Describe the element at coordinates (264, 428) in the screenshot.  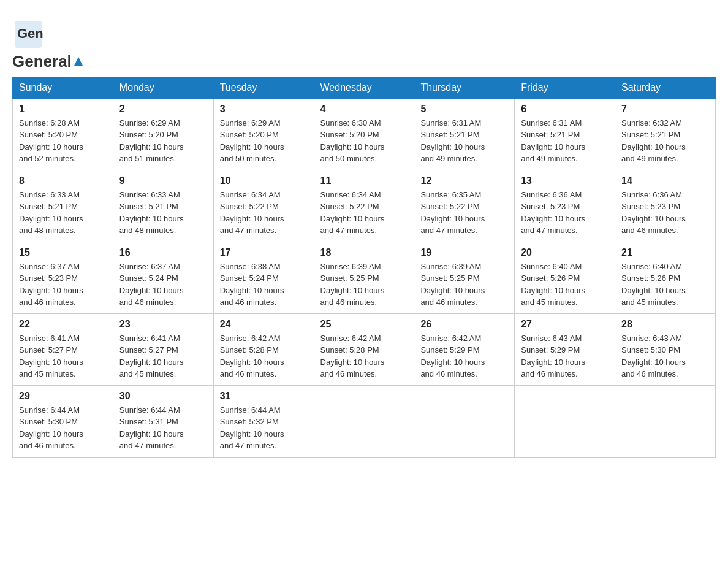
I see `day-info: Sunrise: 6:44 AMSunset: 5:32 PMDaylight:…` at that location.